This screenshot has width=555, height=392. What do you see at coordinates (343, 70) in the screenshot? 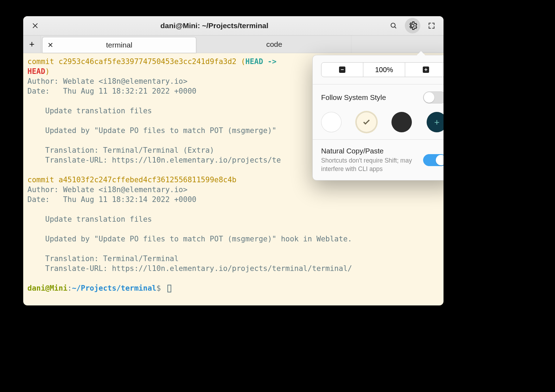
I see `zoom-out-button: −` at bounding box center [343, 70].